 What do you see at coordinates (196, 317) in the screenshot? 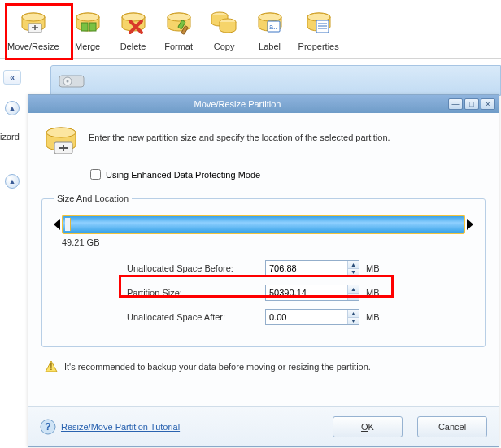
I see `unalloc-after-label: Unallocated Space After:` at bounding box center [196, 317].